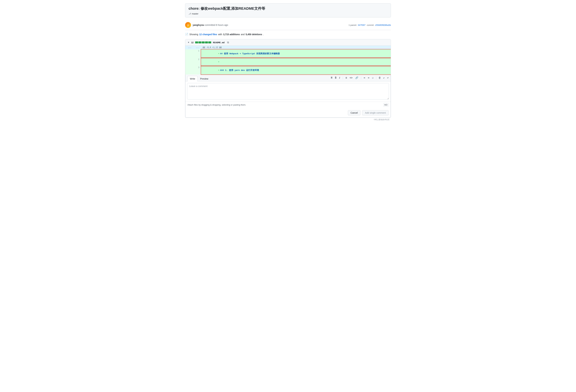  What do you see at coordinates (288, 8) in the screenshot?
I see `commit-title: chore: 修改webpack配置,添加README文件等` at bounding box center [288, 8].